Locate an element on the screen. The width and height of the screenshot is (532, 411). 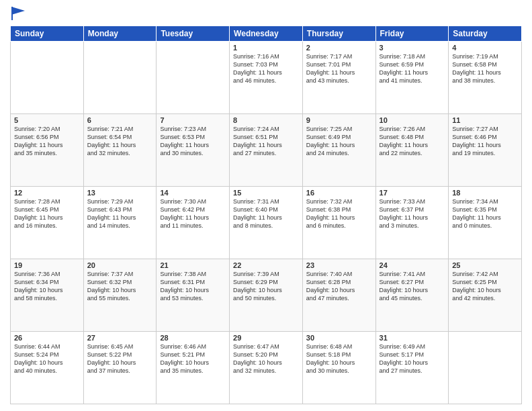
day-info: Sunrise: 7:25 AM Sunset: 6:49 PM Dayligh… is located at coordinates (339, 141).